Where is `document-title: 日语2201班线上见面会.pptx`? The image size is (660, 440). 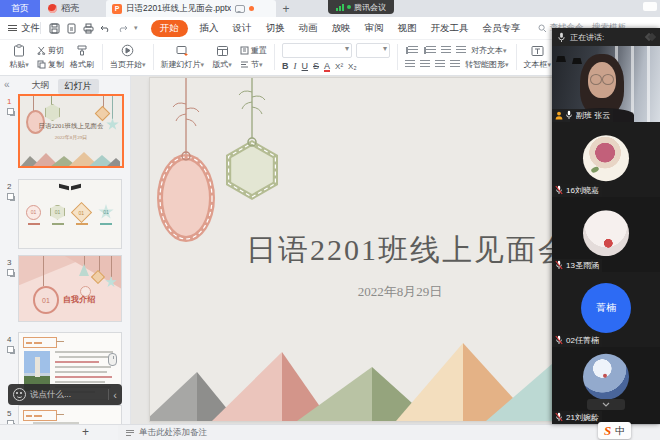 document-title: 日语2201班线上见面会.pptx is located at coordinates (178, 9).